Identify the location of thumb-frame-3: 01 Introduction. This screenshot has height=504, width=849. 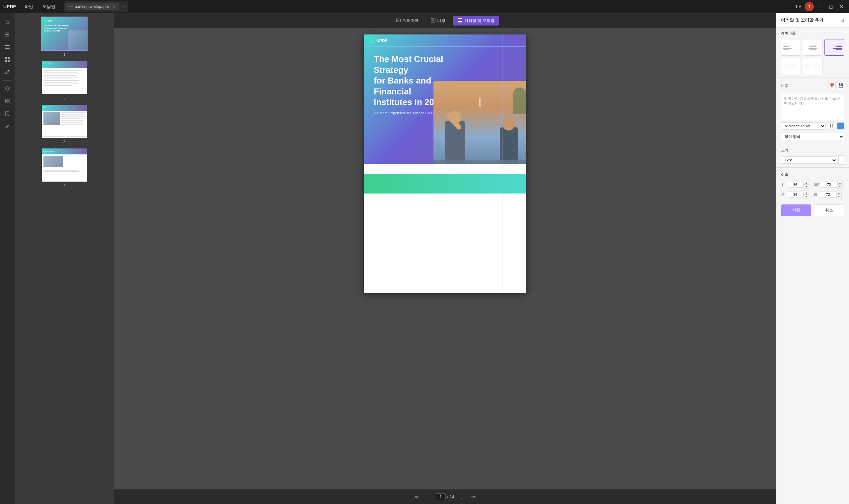
(65, 121).